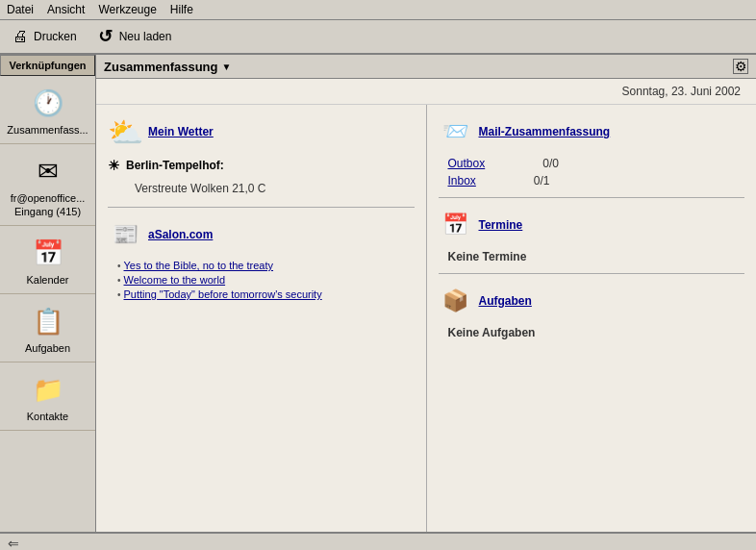 The height and width of the screenshot is (550, 756). What do you see at coordinates (125, 132) in the screenshot?
I see `weather-cloud-icon` at bounding box center [125, 132].